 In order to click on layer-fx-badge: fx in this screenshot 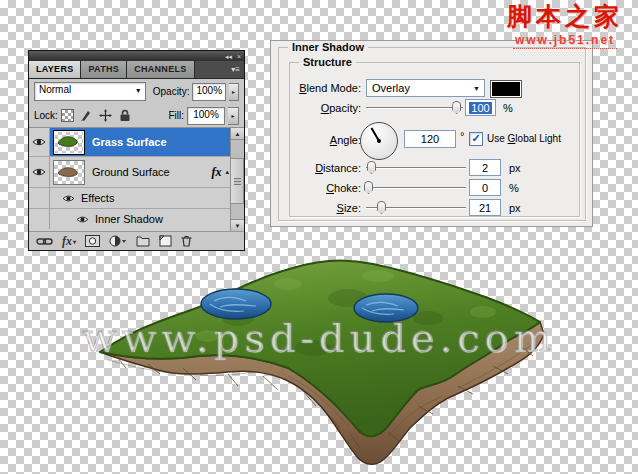, I will do `click(216, 172)`.